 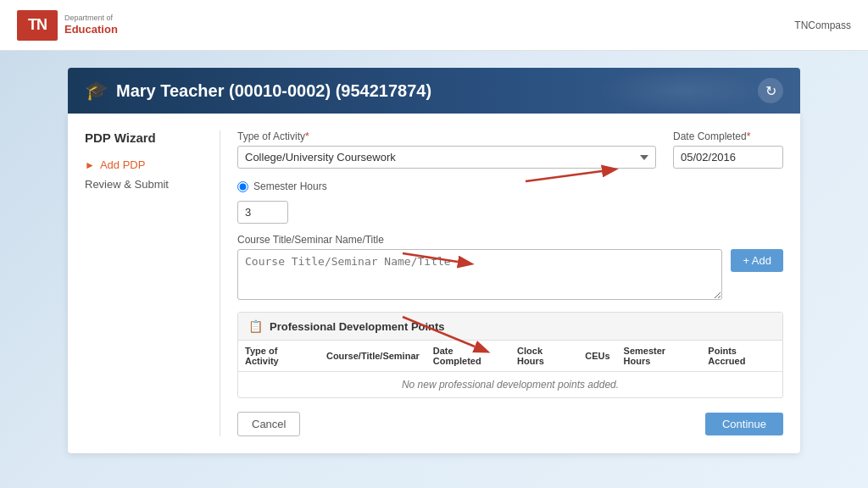 What do you see at coordinates (92, 30) in the screenshot?
I see `edu-line: Education` at bounding box center [92, 30].